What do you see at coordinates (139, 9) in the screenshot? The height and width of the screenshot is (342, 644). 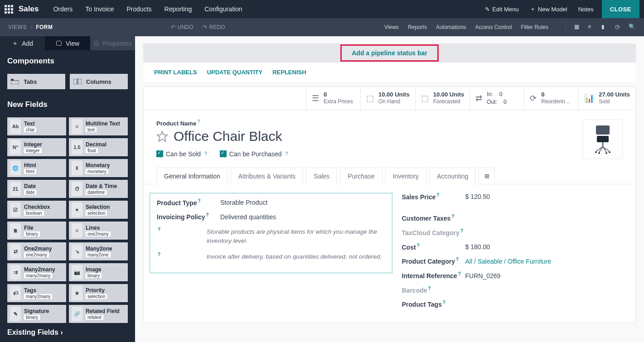 I see `menu-products: Products` at bounding box center [139, 9].